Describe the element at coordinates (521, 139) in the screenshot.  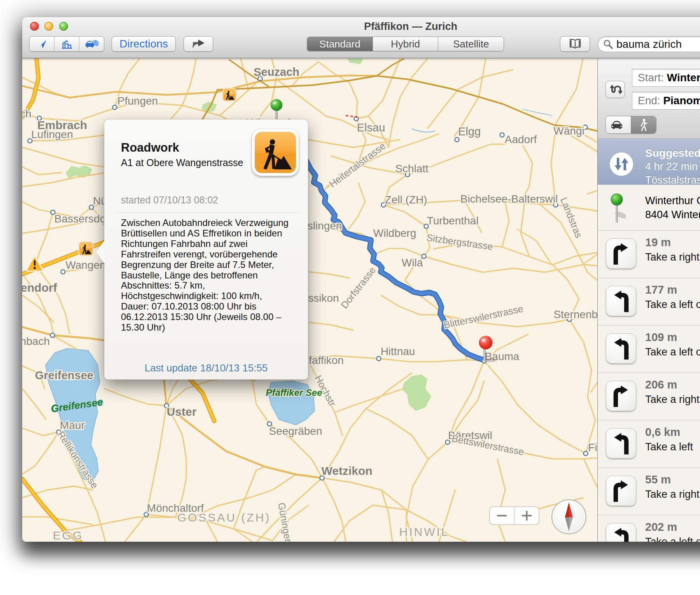
I see `svg-text: Aadorf` at that location.